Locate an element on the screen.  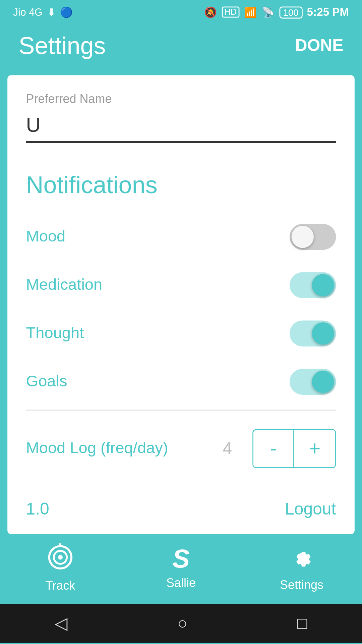
goals-toggle-thumb is located at coordinates (323, 382).